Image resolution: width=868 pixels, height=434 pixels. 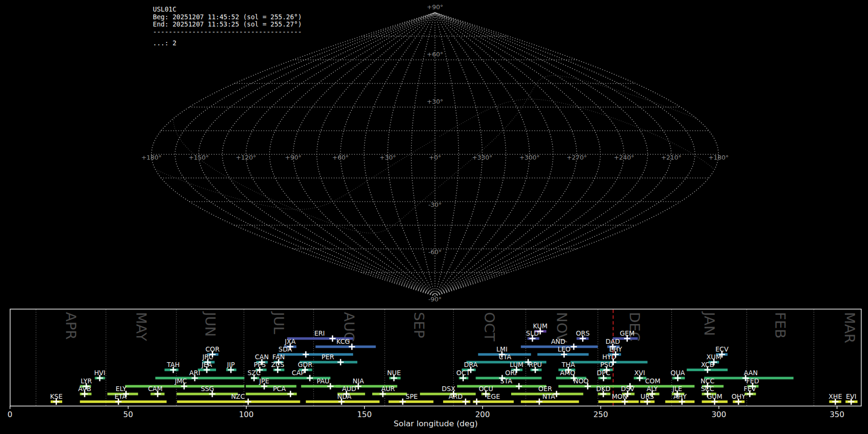 I want to click on shower-label-PER: PER, so click(x=328, y=357).